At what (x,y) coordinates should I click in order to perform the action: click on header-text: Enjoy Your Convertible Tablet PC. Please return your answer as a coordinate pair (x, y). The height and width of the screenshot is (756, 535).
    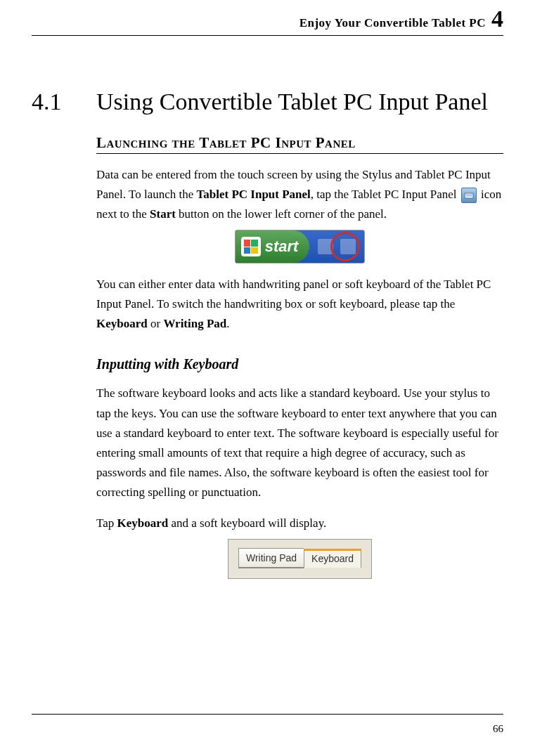
    Looking at the image, I should click on (392, 22).